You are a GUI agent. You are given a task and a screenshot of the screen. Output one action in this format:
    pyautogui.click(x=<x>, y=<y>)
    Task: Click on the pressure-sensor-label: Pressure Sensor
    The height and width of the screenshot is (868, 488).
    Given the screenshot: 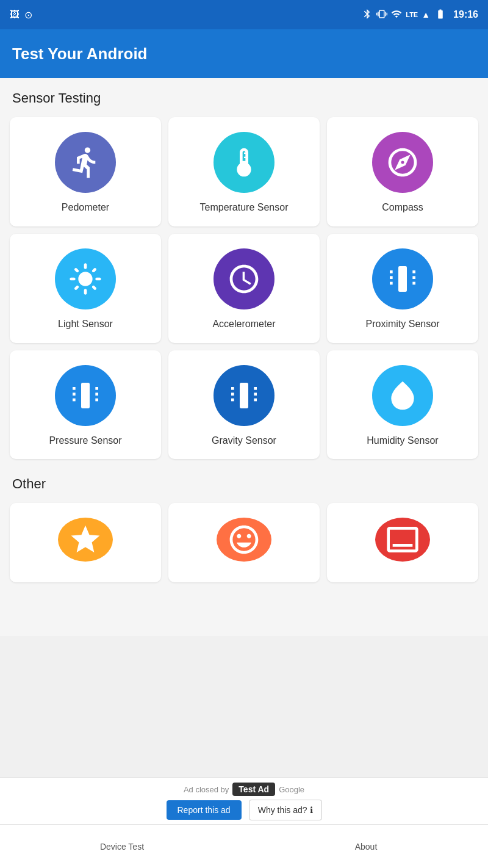 What is the action you would take?
    pyautogui.click(x=85, y=441)
    